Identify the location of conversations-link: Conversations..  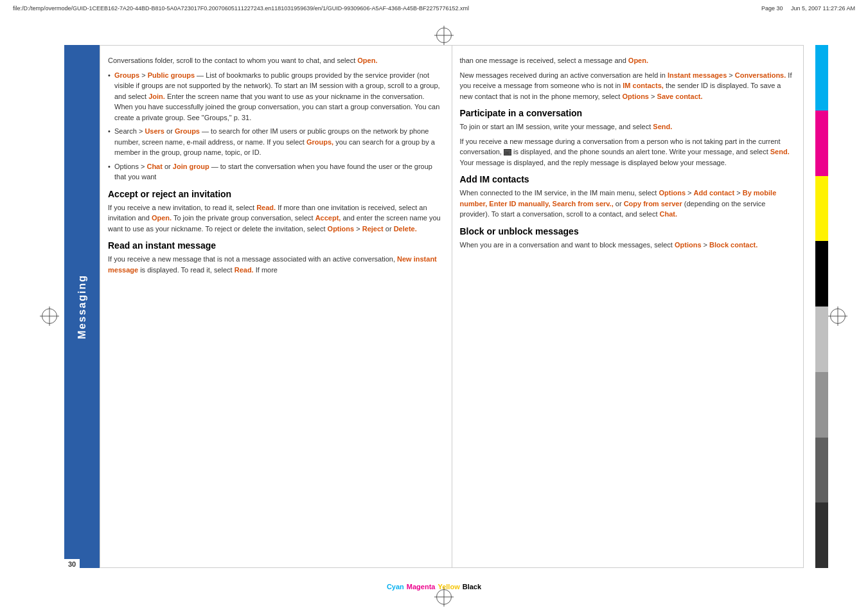
(761, 75).